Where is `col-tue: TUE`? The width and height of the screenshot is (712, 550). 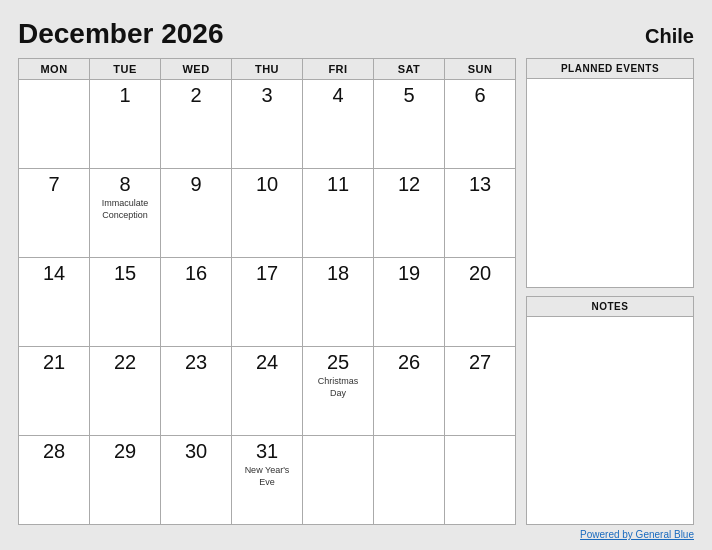 col-tue: TUE is located at coordinates (126, 70).